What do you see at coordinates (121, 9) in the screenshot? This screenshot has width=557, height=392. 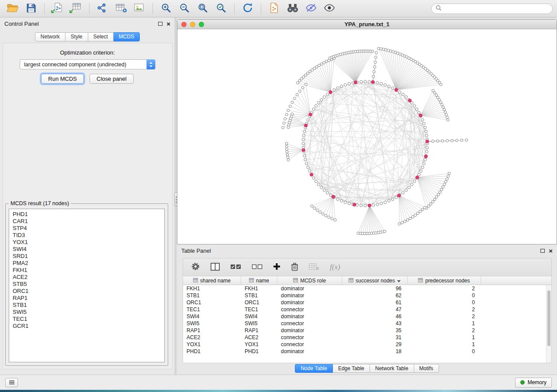 I see `new-table-button` at bounding box center [121, 9].